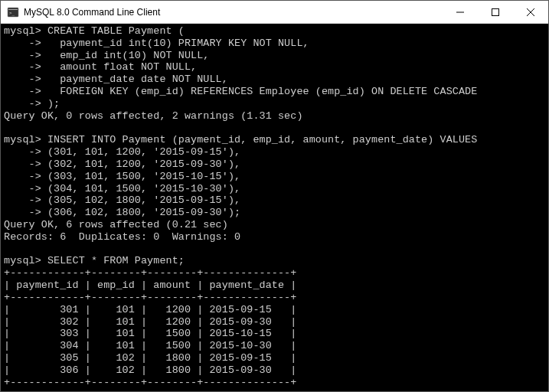 The height and width of the screenshot is (392, 549). I want to click on close-button, so click(531, 12).